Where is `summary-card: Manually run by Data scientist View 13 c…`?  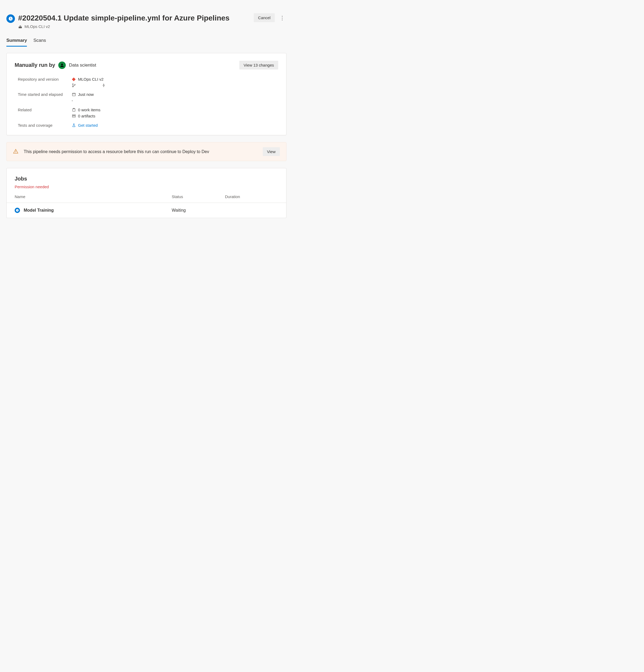 summary-card: Manually run by Data scientist View 13 c… is located at coordinates (146, 94).